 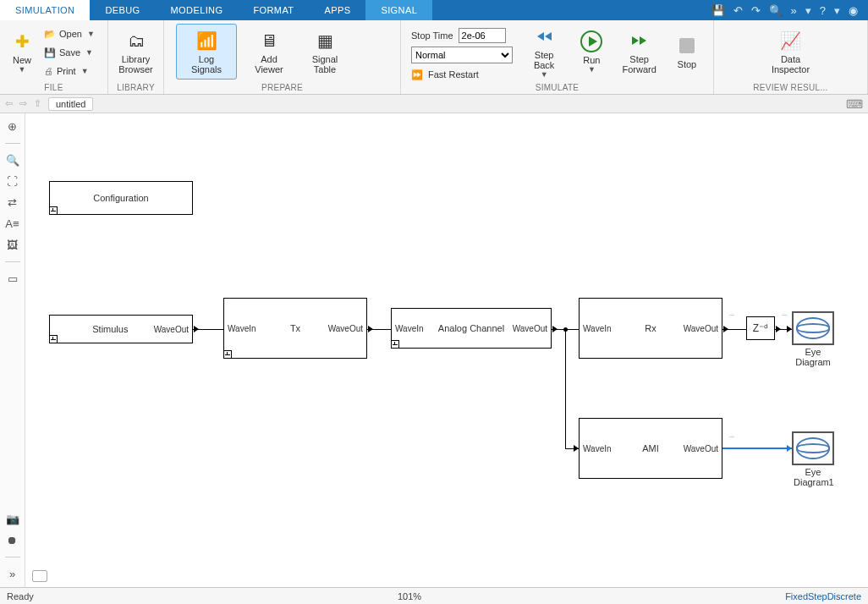 What do you see at coordinates (813, 328) in the screenshot?
I see `block-eye-diagram: Eye Diagram` at bounding box center [813, 328].